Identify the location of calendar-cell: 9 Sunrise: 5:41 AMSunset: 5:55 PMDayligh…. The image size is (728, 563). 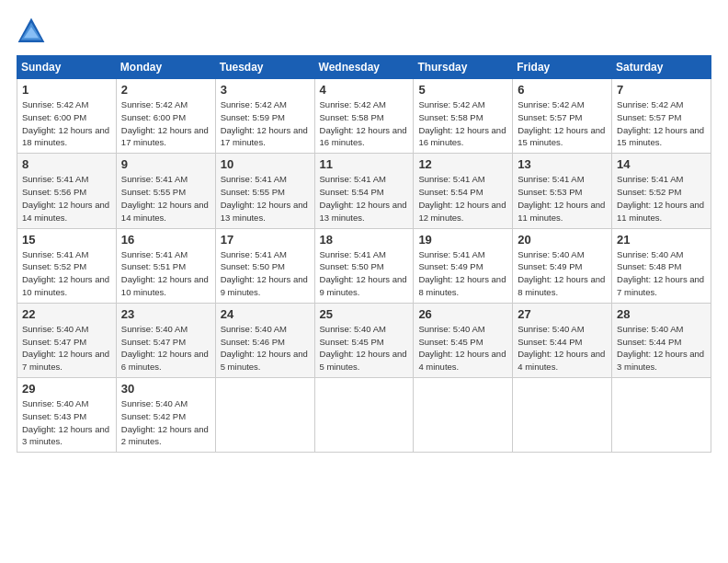
(165, 191).